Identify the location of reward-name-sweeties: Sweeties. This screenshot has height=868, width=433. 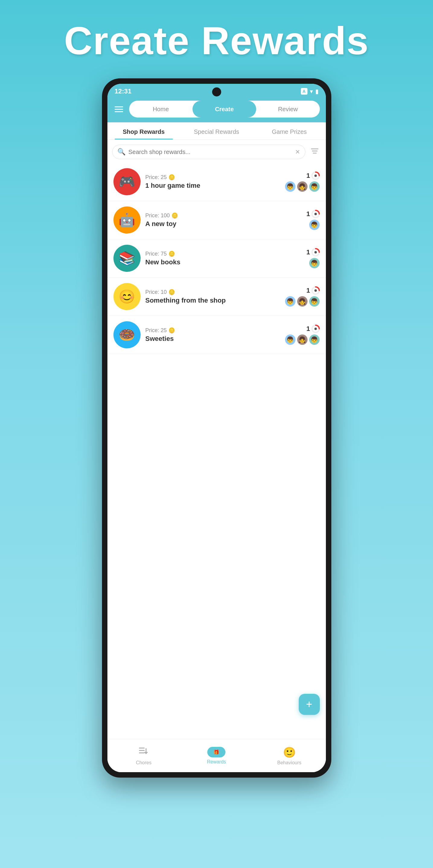
(212, 339).